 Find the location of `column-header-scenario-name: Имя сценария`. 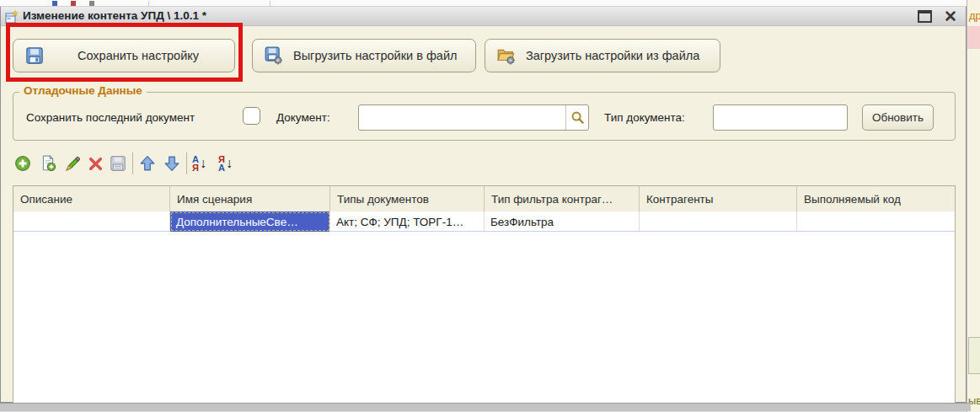

column-header-scenario-name: Имя сценария is located at coordinates (250, 199).